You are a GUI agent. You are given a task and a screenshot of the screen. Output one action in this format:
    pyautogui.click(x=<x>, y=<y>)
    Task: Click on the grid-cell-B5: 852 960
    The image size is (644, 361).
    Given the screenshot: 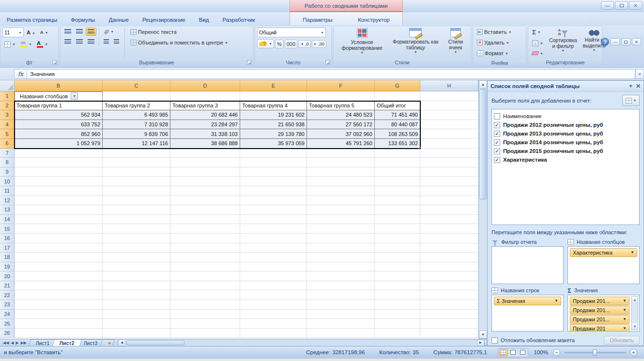 What is the action you would take?
    pyautogui.click(x=59, y=134)
    